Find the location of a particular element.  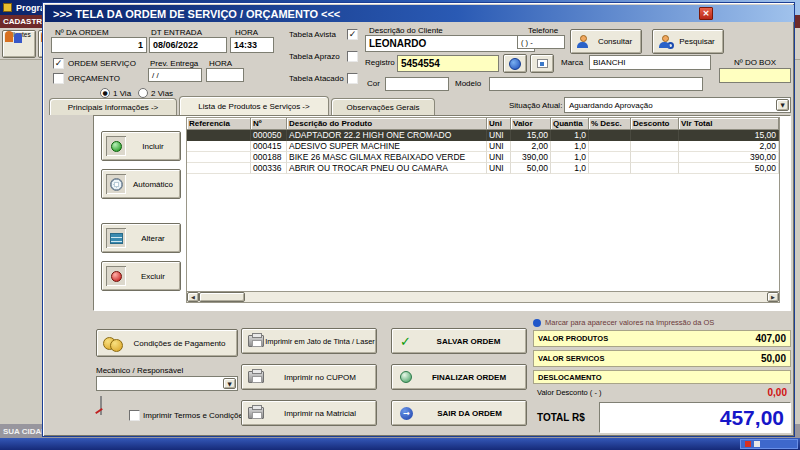

orcamento-label: ORÇAMENTO is located at coordinates (94, 78).